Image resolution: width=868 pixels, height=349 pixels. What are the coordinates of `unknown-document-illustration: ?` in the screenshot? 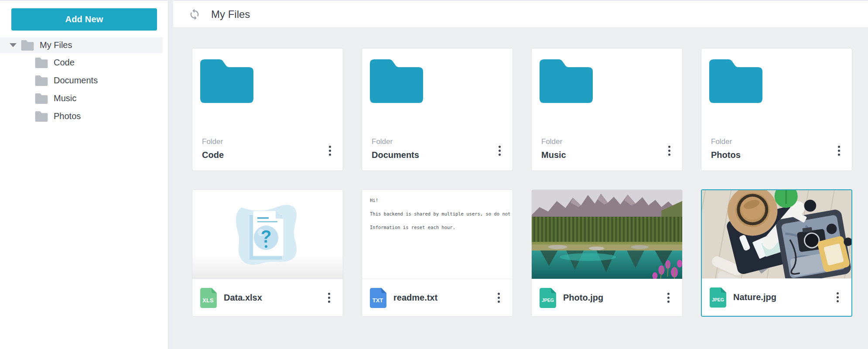 It's located at (268, 234).